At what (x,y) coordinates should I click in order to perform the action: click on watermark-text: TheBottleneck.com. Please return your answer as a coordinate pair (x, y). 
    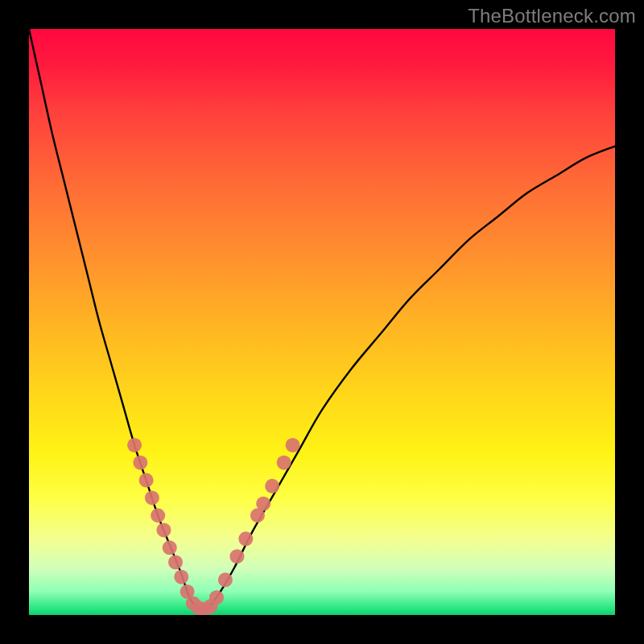
    Looking at the image, I should click on (552, 16).